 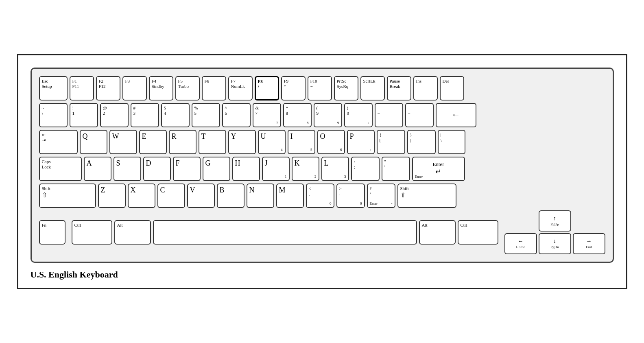 What do you see at coordinates (335, 169) in the screenshot?
I see `key-l: L 3` at bounding box center [335, 169].